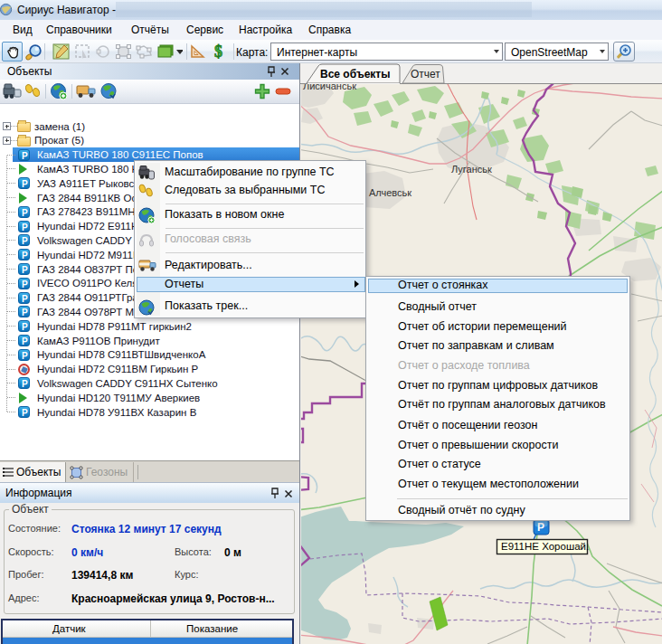 Image resolution: width=662 pixels, height=644 pixels. What do you see at coordinates (425, 74) in the screenshot?
I see `svg-text: Отчет` at bounding box center [425, 74].